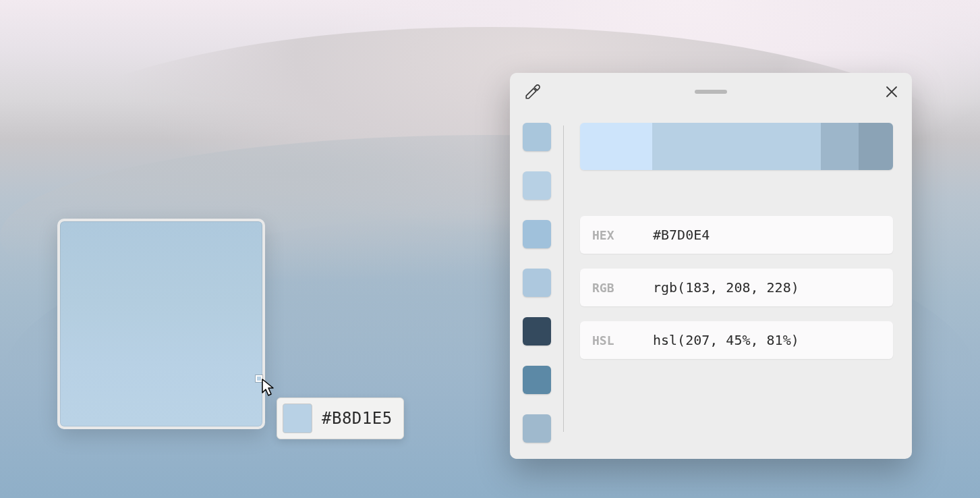  I want to click on rgb-label: RGB, so click(612, 287).